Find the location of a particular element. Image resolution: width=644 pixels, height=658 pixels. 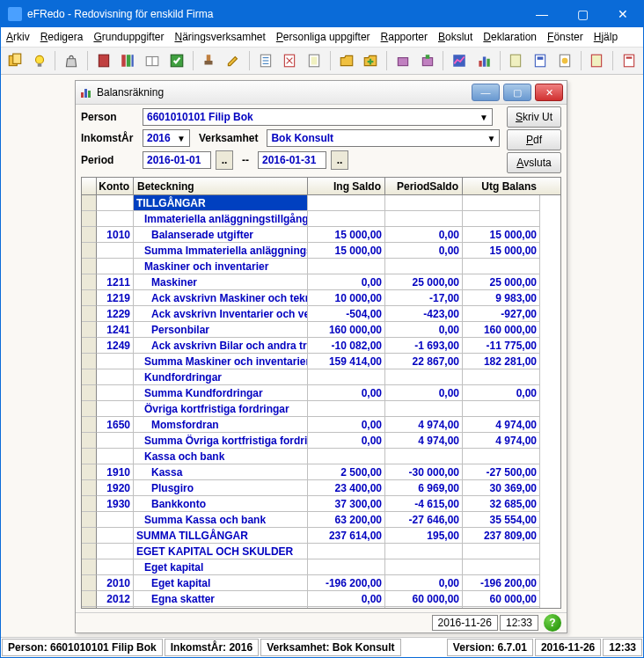

tb-btn-form1 is located at coordinates (516, 61).